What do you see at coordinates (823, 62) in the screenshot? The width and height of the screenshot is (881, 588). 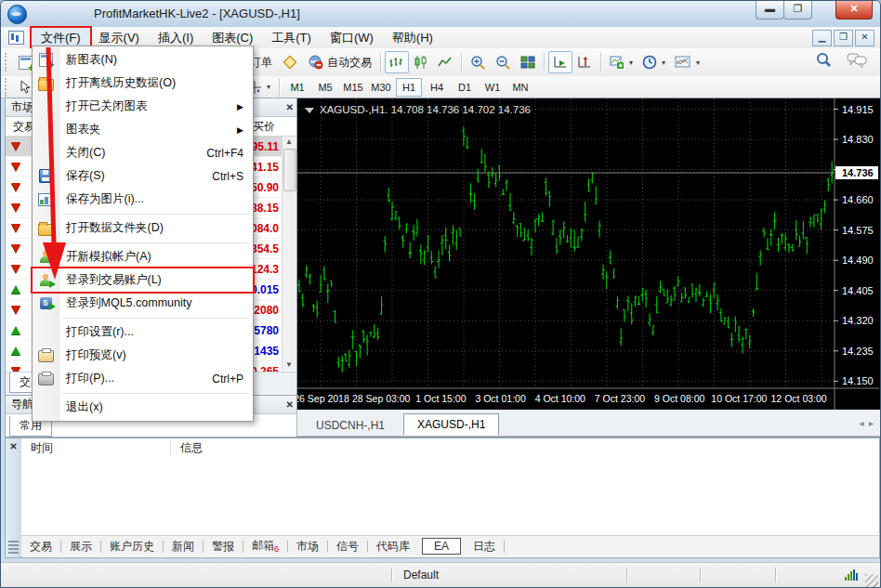 I see `search-button` at bounding box center [823, 62].